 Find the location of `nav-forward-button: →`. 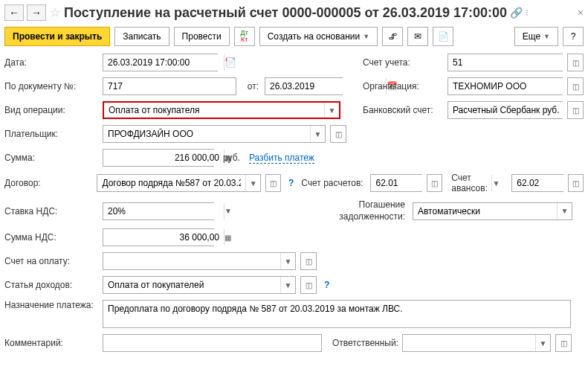

nav-forward-button: → is located at coordinates (36, 13).